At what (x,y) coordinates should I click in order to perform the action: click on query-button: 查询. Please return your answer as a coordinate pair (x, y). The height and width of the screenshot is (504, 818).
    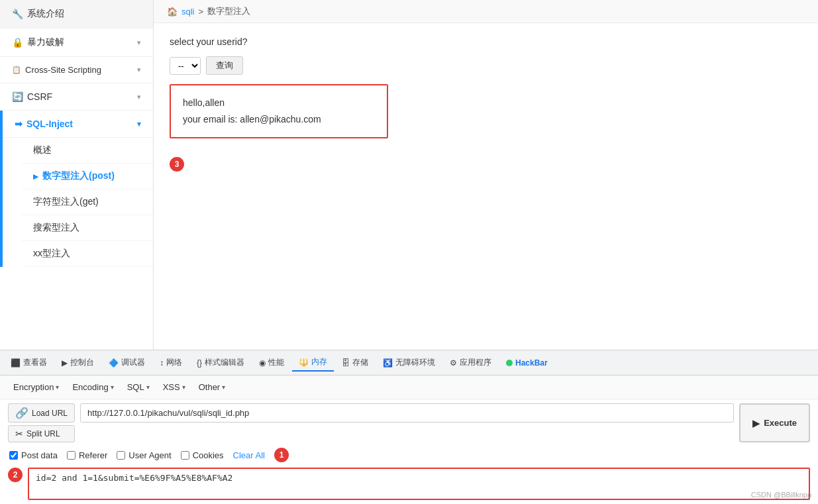
    Looking at the image, I should click on (225, 66).